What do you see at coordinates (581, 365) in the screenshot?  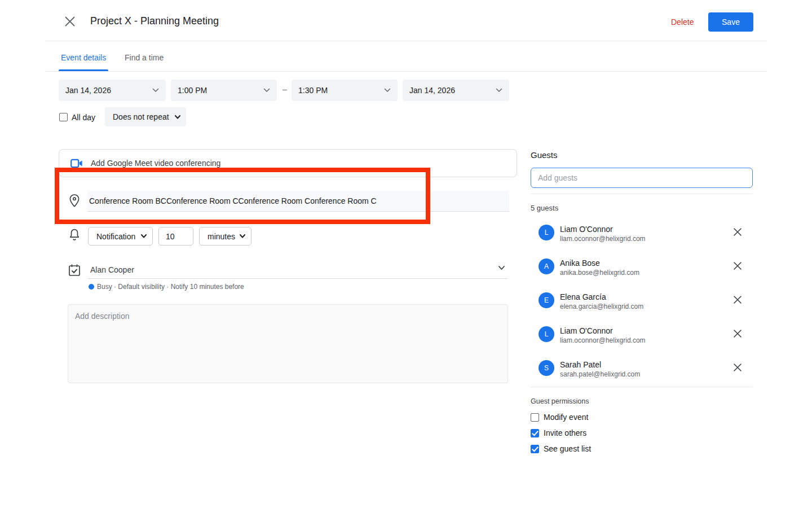 I see `guest-name: Sarah Patel` at bounding box center [581, 365].